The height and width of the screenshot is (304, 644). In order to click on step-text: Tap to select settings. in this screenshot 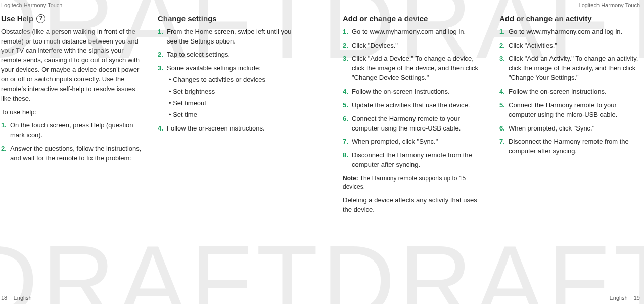, I will do `click(198, 55)`.